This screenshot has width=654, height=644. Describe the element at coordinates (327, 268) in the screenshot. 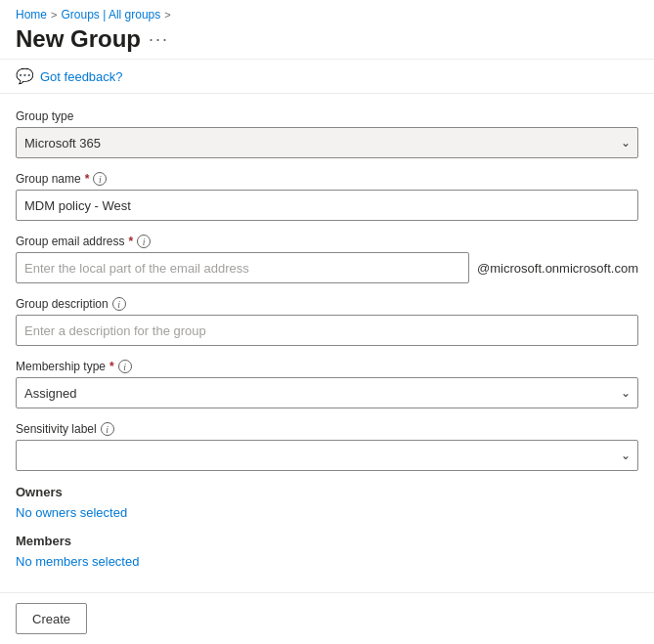

I see `email-row: @microsoft.onmicrosoft.com` at that location.